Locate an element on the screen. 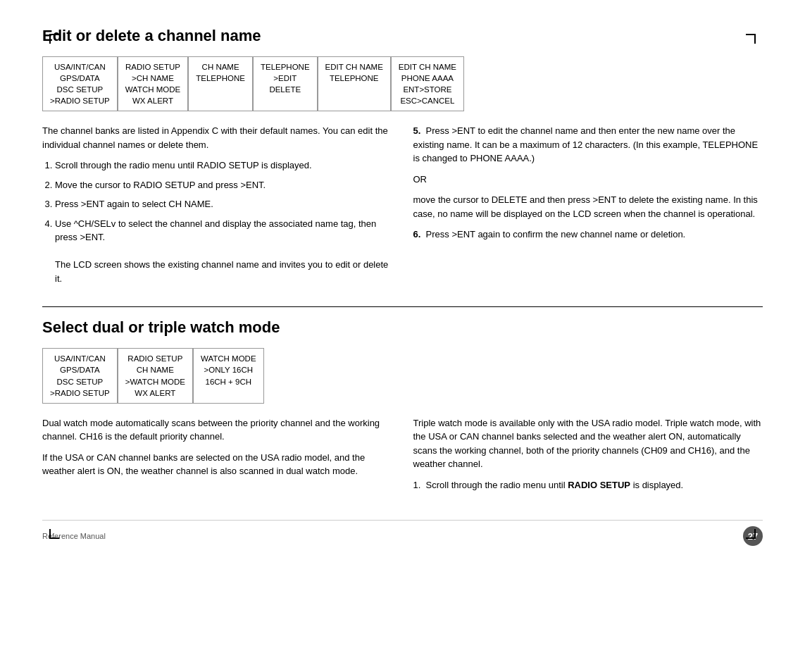  section1-nav-boxes: USA/INT/CANGPS/DATADSC SETUP>RADIO SETUP… is located at coordinates (403, 84).